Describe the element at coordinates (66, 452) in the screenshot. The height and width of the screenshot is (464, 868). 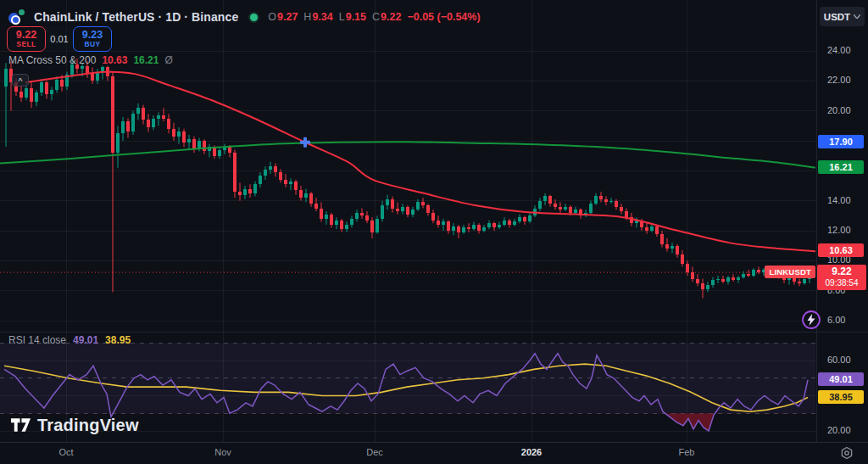
I see `time-axis-label: Oct` at that location.